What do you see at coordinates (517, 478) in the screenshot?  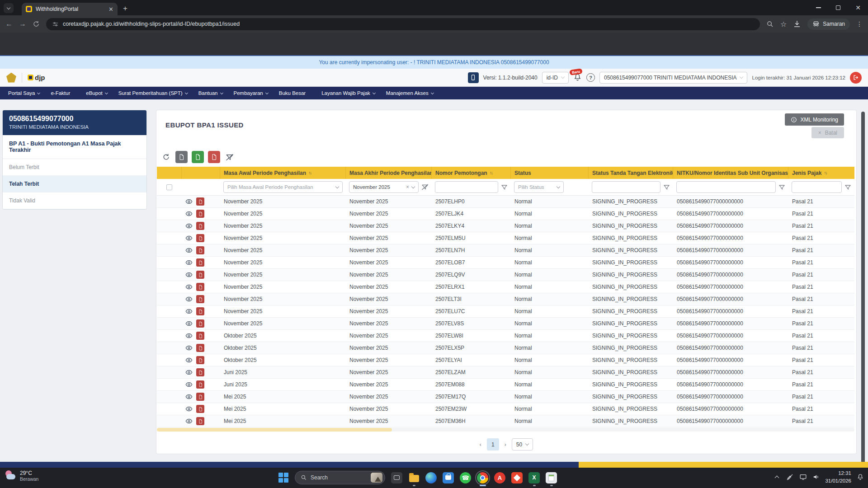 I see `diamond-app-icon` at bounding box center [517, 478].